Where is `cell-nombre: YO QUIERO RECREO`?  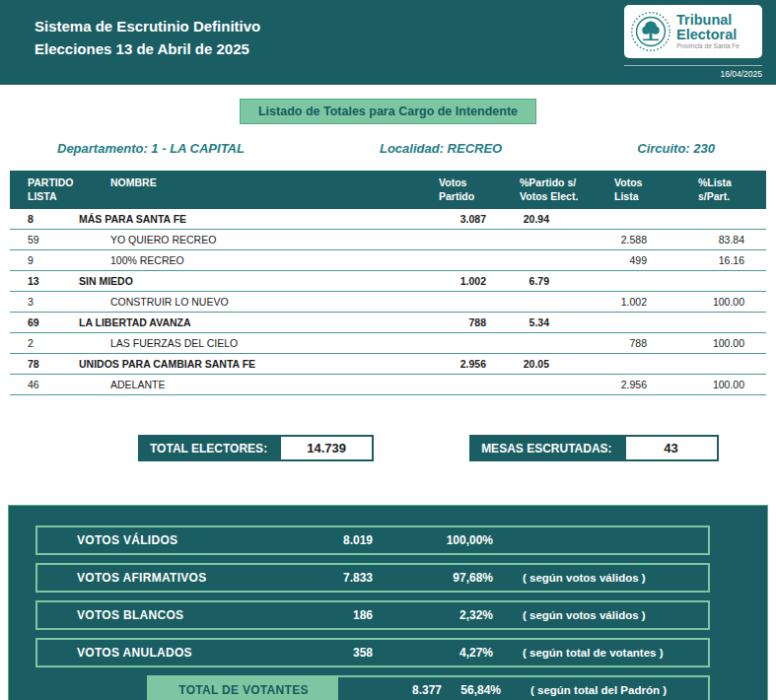 cell-nombre: YO QUIERO RECREO is located at coordinates (252, 240).